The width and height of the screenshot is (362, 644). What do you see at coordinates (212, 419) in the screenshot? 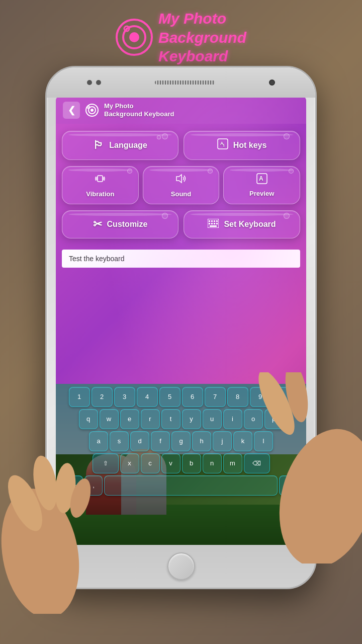
I see `key-u: u` at bounding box center [212, 419].